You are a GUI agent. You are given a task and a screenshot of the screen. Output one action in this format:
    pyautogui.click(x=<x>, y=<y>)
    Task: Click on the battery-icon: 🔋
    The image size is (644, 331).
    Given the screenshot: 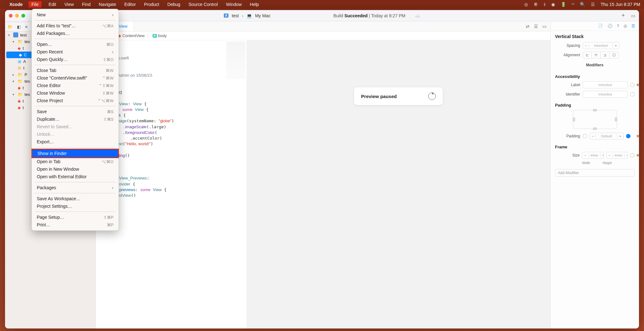 What is the action you would take?
    pyautogui.click(x=564, y=4)
    